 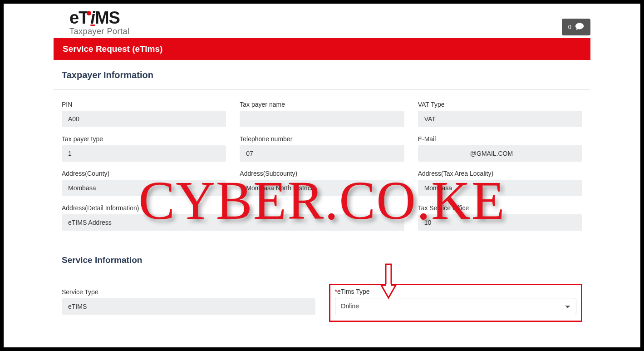 What do you see at coordinates (322, 75) in the screenshot?
I see `taxpayer-section-title: Taxpayer Information` at bounding box center [322, 75].